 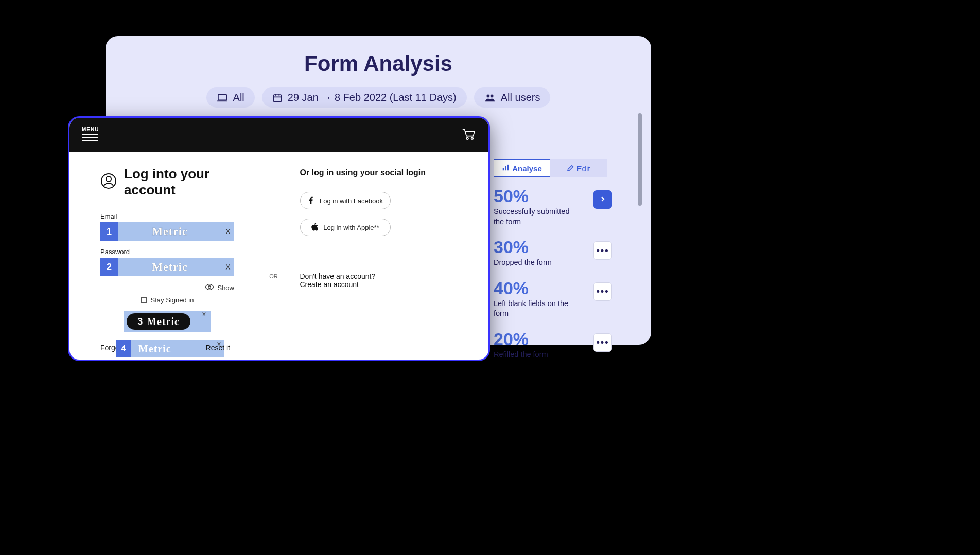 What do you see at coordinates (532, 263) in the screenshot?
I see `stat-desc: Dropped the form` at bounding box center [532, 263].